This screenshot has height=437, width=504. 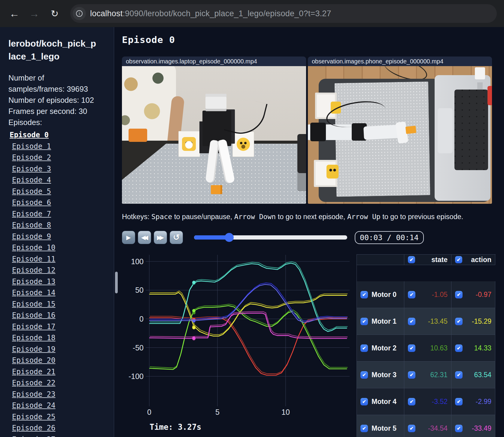 What do you see at coordinates (477, 260) in the screenshot?
I see `action-column-label: action` at bounding box center [477, 260].